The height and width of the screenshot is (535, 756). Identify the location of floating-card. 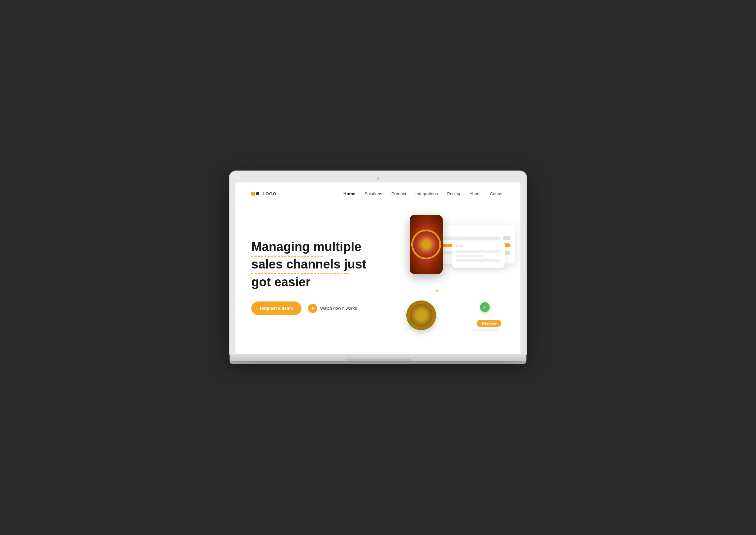
(478, 255).